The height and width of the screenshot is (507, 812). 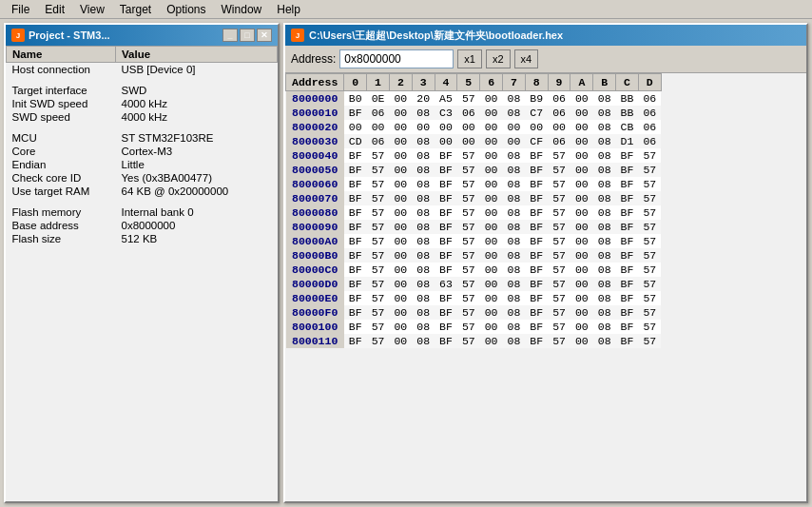 What do you see at coordinates (406, 10) in the screenshot?
I see `menu-bar: File Edit View Target Options Window Hel…` at bounding box center [406, 10].